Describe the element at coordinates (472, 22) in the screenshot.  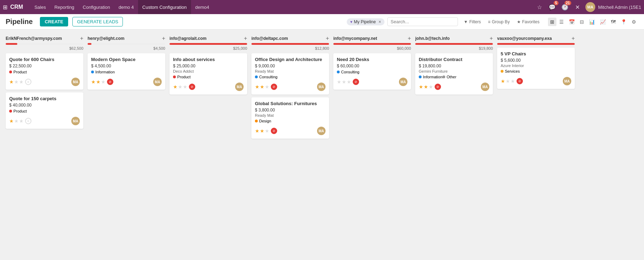
I see `filters-button: ▼ Filters` at that location.